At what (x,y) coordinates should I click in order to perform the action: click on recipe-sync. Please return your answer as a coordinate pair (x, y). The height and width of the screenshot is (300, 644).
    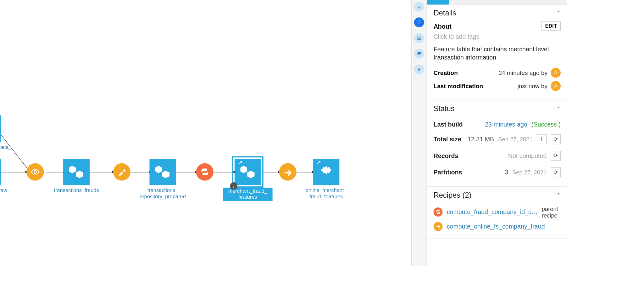
    Looking at the image, I should click on (288, 172).